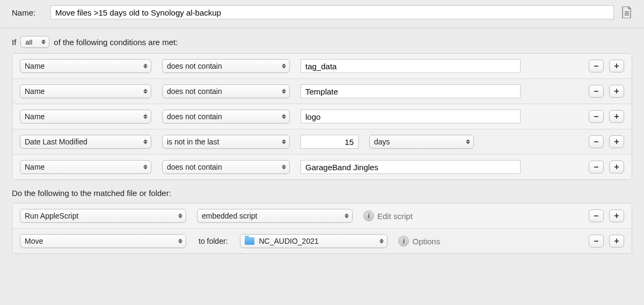 The image size is (644, 305). I want to click on options-label: Options, so click(426, 242).